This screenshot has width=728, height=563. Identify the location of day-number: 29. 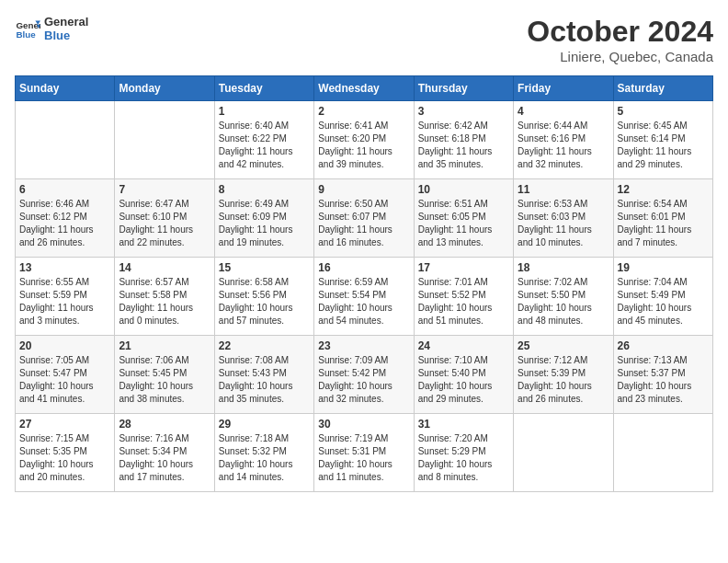
(265, 424).